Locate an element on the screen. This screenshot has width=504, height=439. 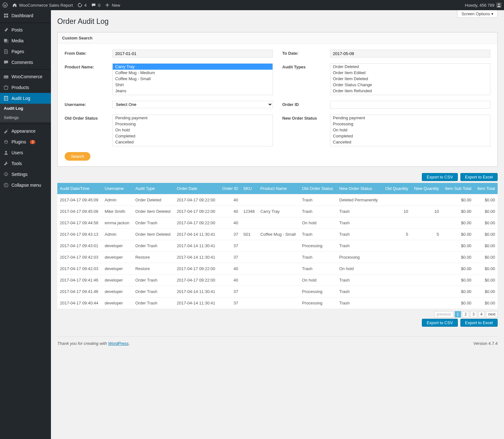
col-header: Item Sub Total is located at coordinates (458, 189).